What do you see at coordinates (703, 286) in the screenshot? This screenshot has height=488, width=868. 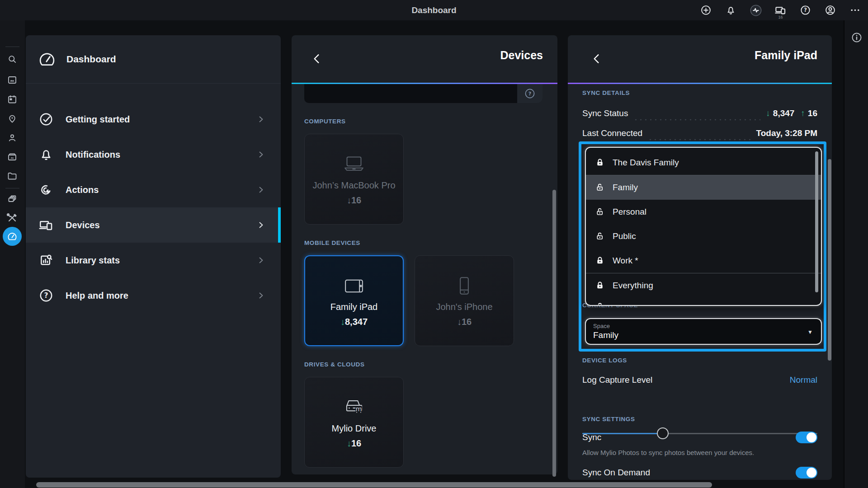 I see `dropdown-option-everything: Everything` at bounding box center [703, 286].